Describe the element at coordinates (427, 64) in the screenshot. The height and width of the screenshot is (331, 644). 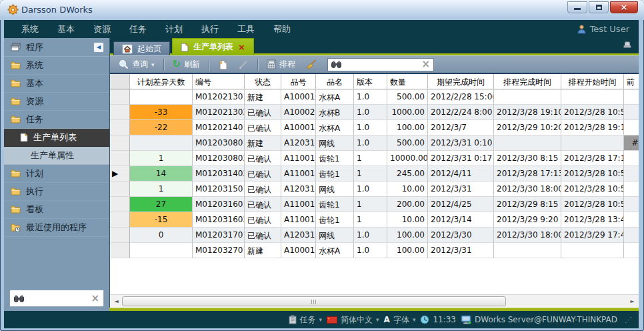
I see `toolbar-search-clear-icon: ×` at that location.